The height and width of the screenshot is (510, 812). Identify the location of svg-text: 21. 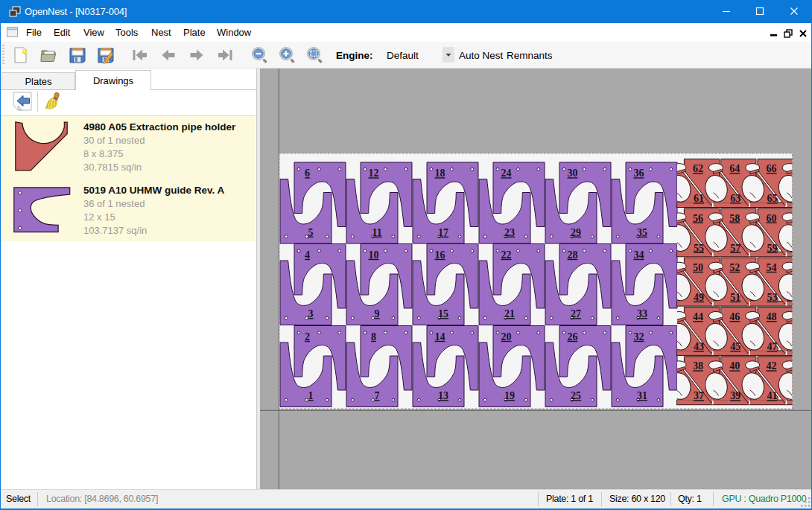
(510, 314).